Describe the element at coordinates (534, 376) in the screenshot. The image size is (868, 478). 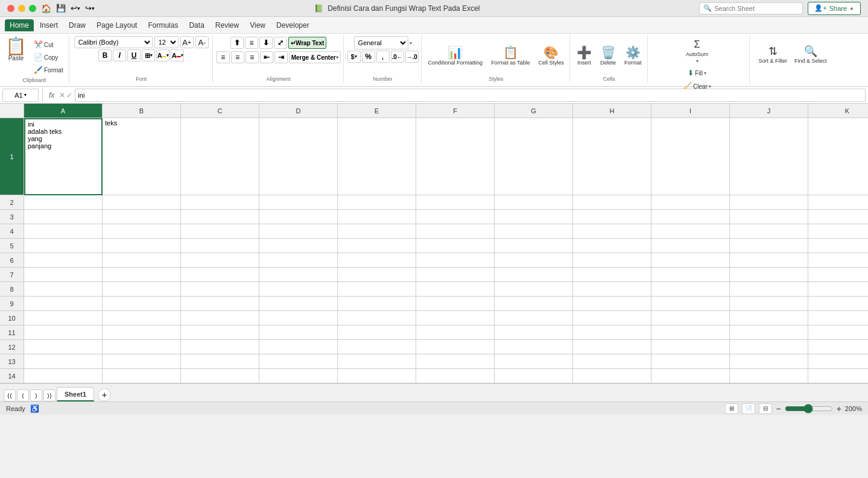
I see `cell-g14` at that location.